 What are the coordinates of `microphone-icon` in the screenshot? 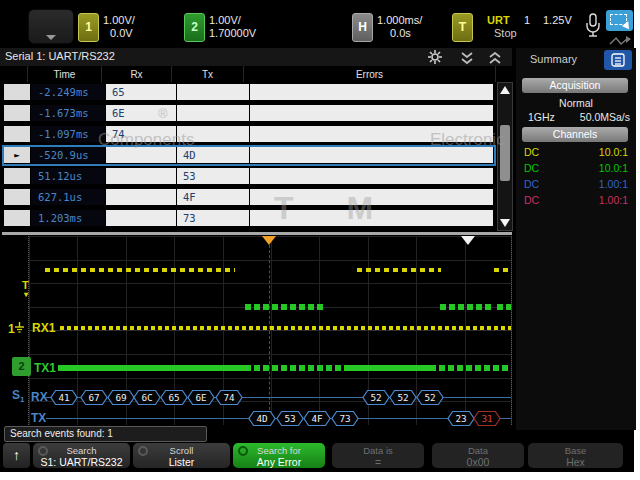 It's located at (593, 28).